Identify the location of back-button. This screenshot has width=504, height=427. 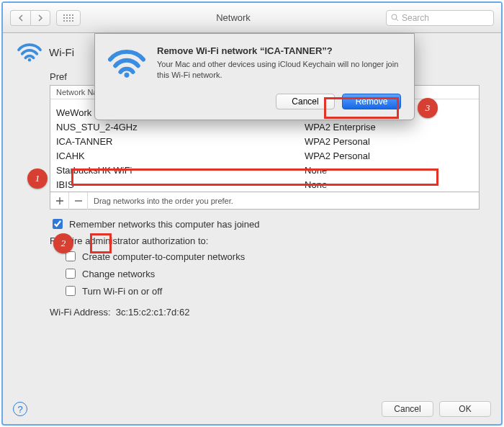
(20, 18).